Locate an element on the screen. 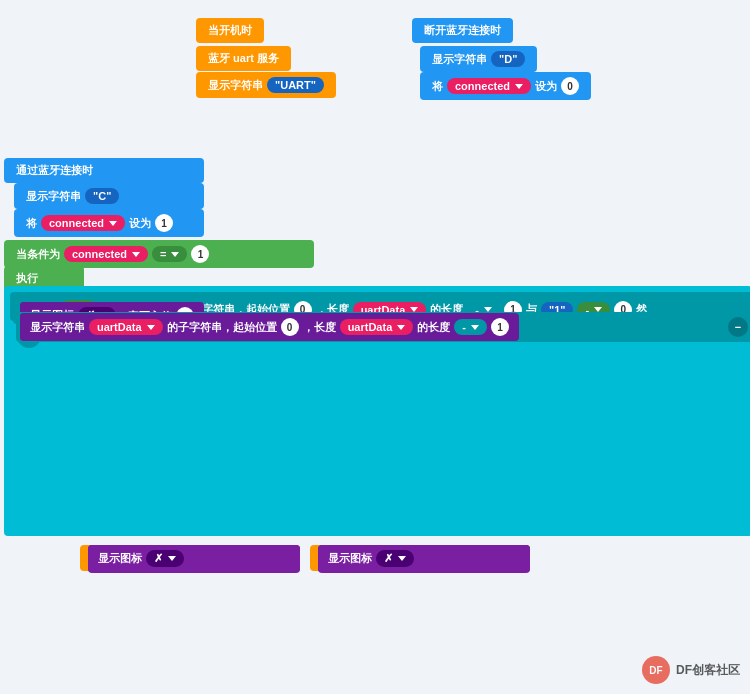 The height and width of the screenshot is (694, 750). disconnect-event-block: 断开蓝牙连接时 is located at coordinates (462, 30).